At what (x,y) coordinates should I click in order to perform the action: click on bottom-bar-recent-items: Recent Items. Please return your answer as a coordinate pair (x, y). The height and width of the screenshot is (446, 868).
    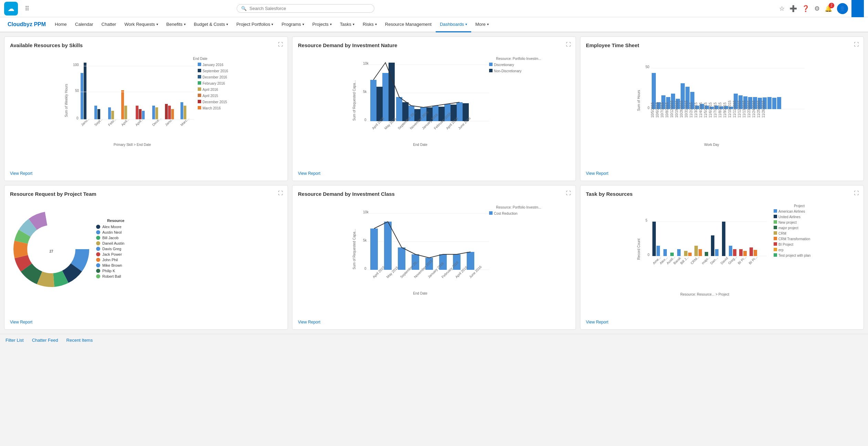
    Looking at the image, I should click on (80, 340).